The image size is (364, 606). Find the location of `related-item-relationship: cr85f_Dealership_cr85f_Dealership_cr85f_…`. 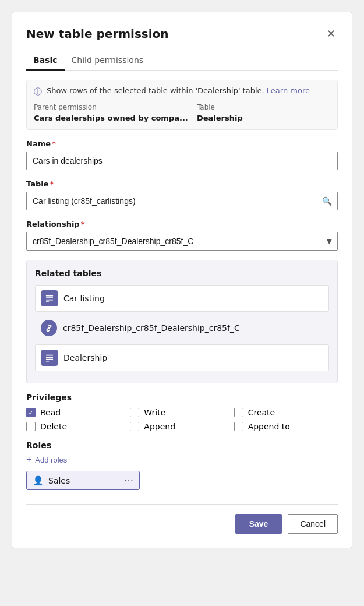

related-item-relationship: cr85f_Dealership_cr85f_Dealership_cr85f_… is located at coordinates (182, 328).